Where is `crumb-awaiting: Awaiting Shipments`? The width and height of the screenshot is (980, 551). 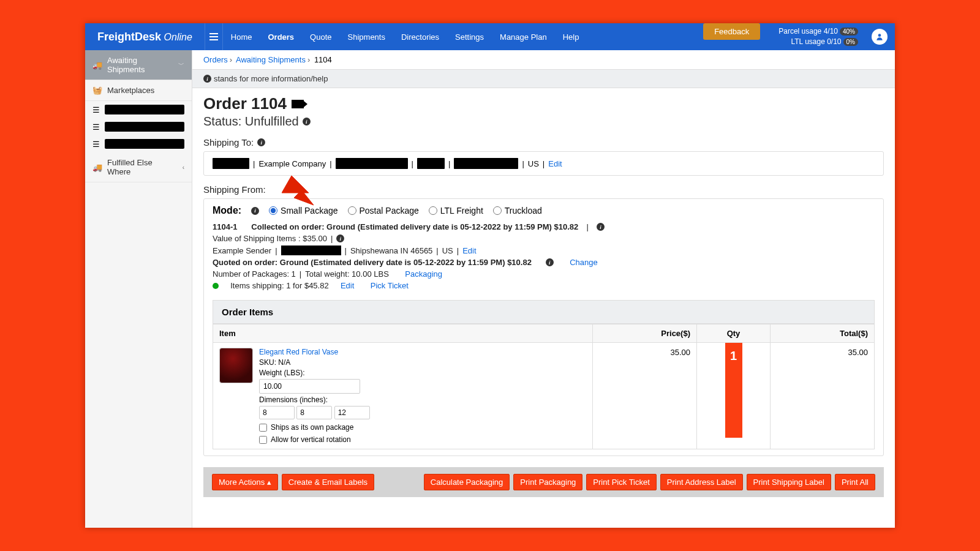
crumb-awaiting: Awaiting Shipments is located at coordinates (271, 60).